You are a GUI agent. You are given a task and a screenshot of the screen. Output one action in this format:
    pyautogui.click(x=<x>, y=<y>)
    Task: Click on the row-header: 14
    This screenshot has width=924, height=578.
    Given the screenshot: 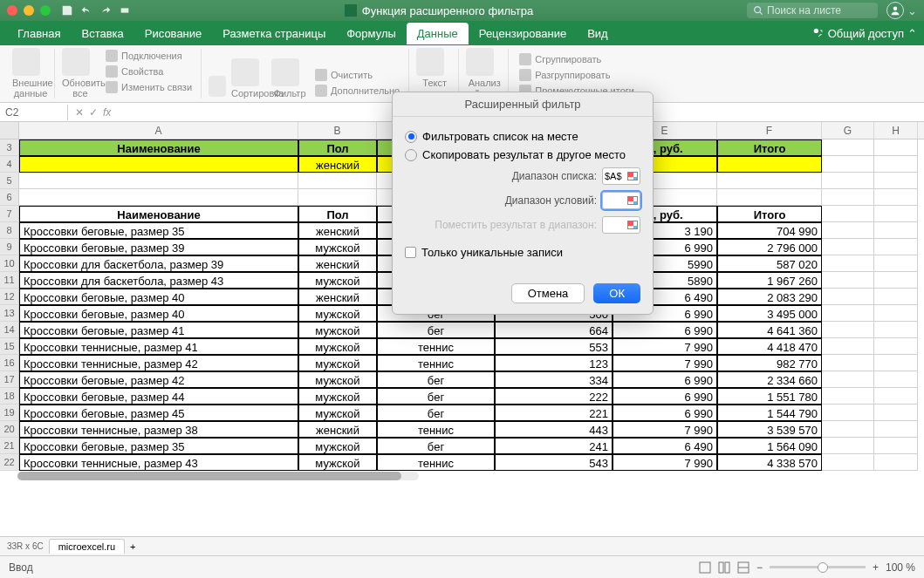 What is the action you would take?
    pyautogui.click(x=10, y=330)
    